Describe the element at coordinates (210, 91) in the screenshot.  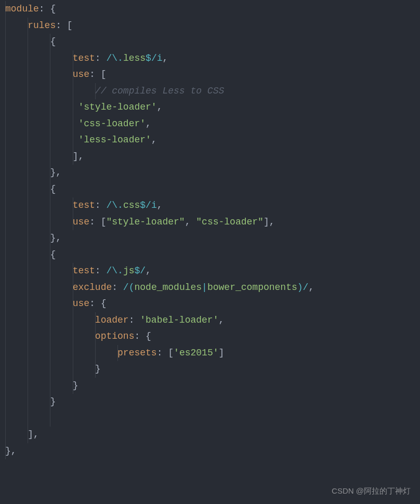
I see `code-line: // compiles Less to CSS` at that location.